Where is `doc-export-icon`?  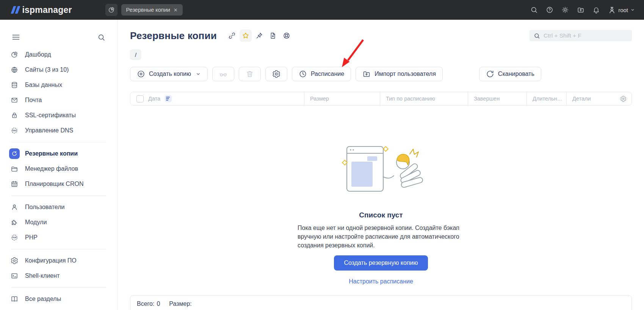 doc-export-icon is located at coordinates (273, 36).